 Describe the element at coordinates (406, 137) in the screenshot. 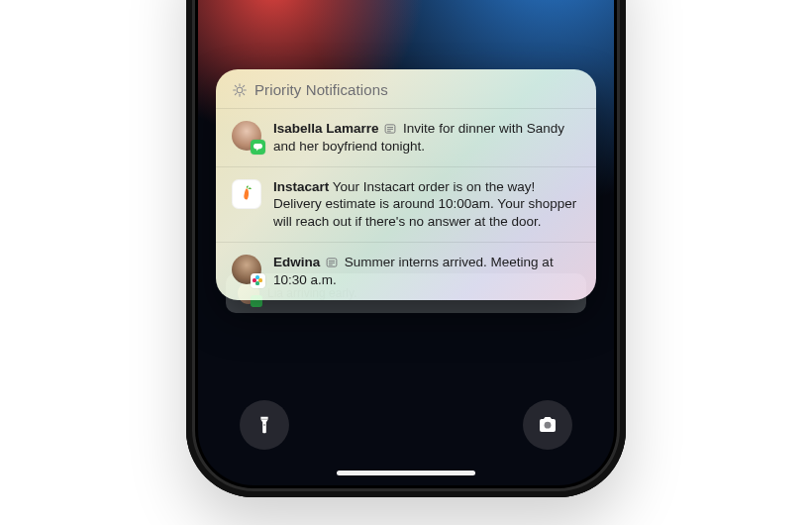

I see `notification-row: Isabella Lamarre Invite for dinner with …` at that location.